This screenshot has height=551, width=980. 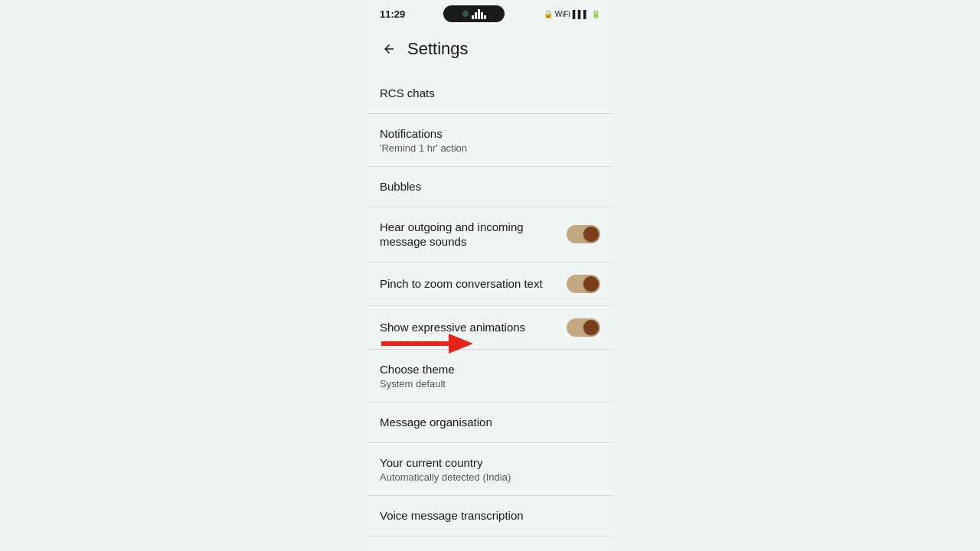 I want to click on theme-subtitle: System default, so click(x=490, y=384).